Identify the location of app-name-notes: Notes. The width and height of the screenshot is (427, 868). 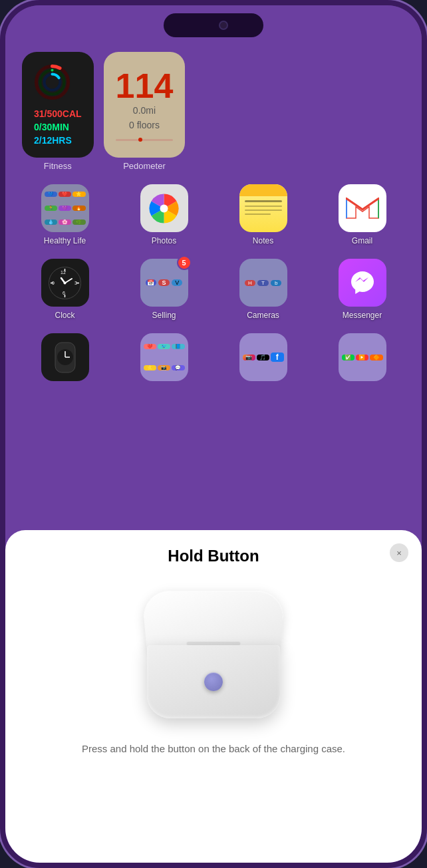
(263, 241).